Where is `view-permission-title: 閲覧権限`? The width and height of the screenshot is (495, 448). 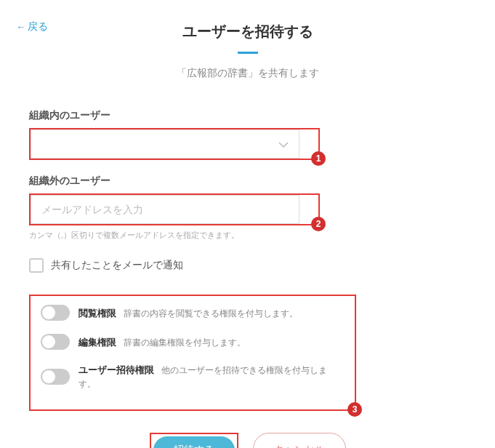 view-permission-title: 閲覧権限 is located at coordinates (97, 313).